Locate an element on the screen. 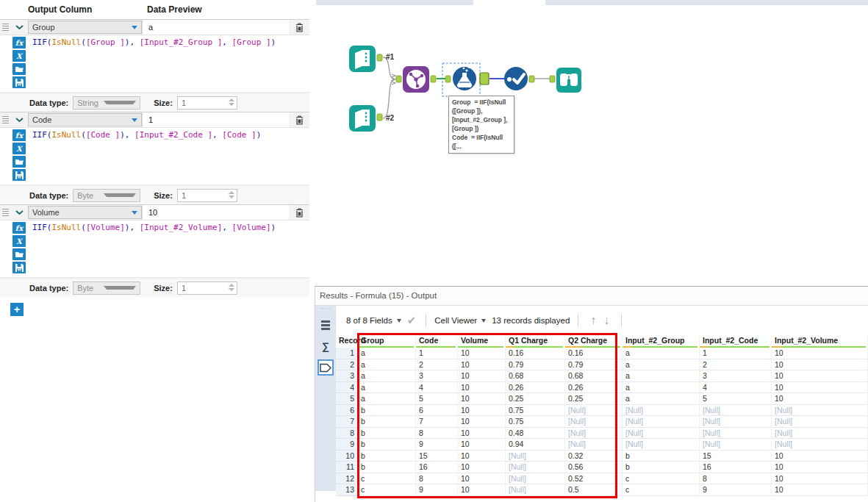 This screenshot has width=868, height=502. record-number-cell: 9 is located at coordinates (347, 445).